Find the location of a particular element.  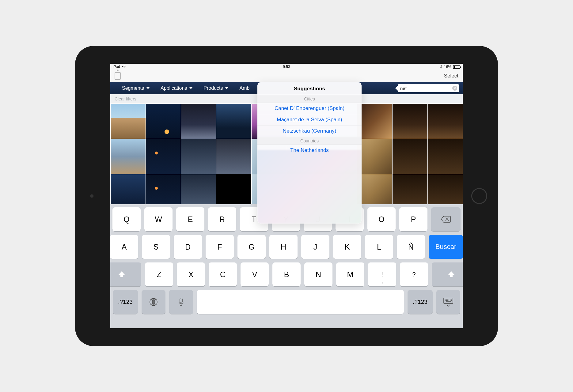

key-z: Z is located at coordinates (159, 274).